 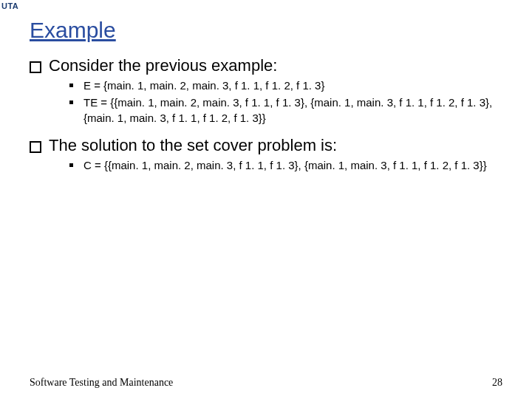 I want to click on sub-list: C = {{main. 1, main. 2, main. 3, f 1. 1,…, so click(x=286, y=166).